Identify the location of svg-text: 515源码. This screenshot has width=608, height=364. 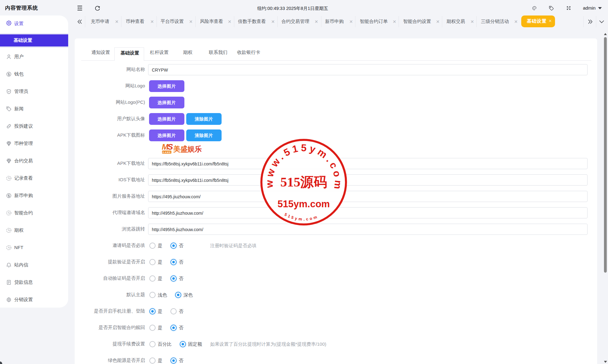
(304, 182).